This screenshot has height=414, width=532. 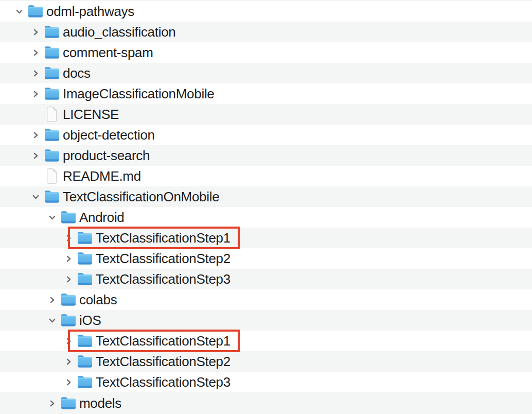 I want to click on item-label: audio_classification, so click(x=119, y=32).